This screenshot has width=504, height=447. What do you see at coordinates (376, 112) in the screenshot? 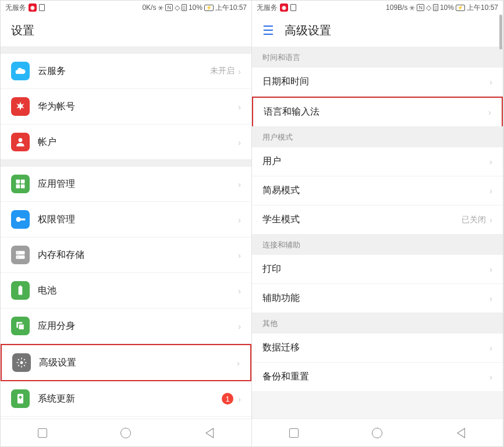
I see `item-label: 语言和输入法` at bounding box center [376, 112].